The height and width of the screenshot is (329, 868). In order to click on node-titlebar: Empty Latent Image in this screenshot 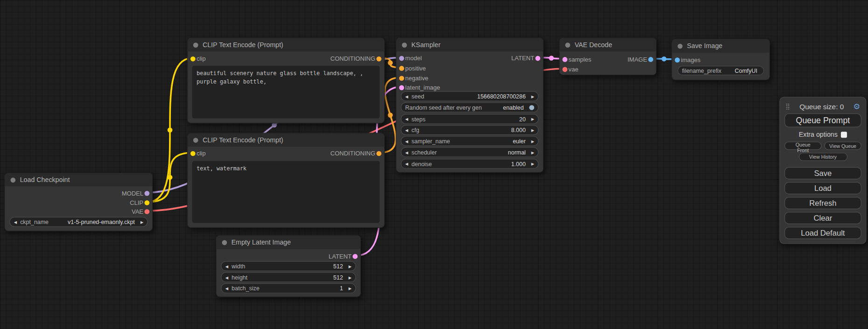, I will do `click(289, 242)`.